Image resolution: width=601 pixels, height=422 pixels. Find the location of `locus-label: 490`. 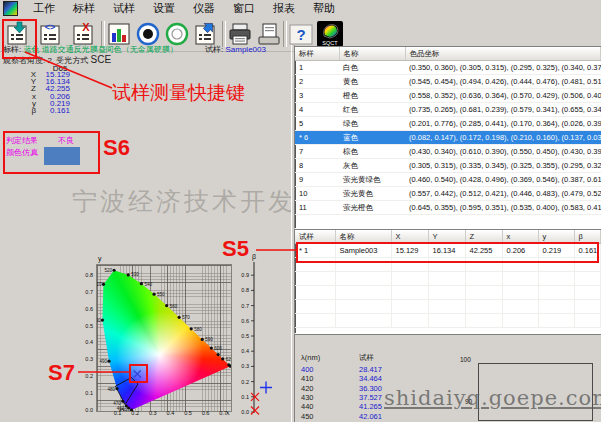

locus-label: 490 is located at coordinates (103, 362).